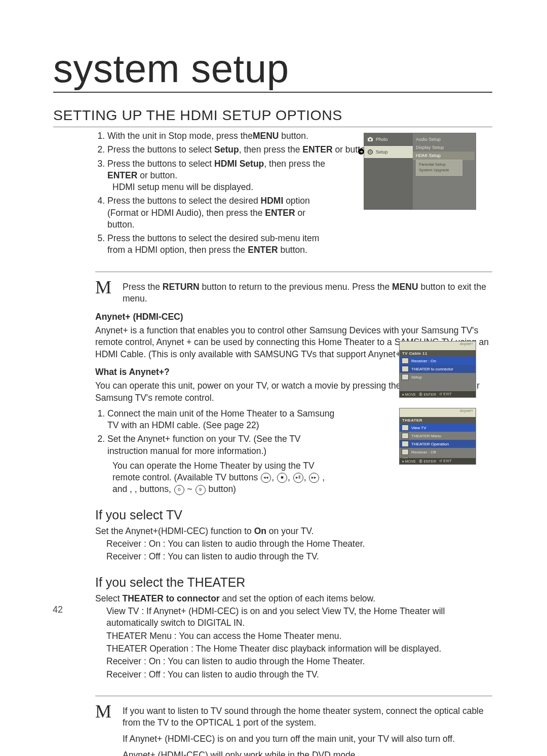 The width and height of the screenshot is (547, 756). Describe the element at coordinates (294, 730) in the screenshot. I see `note-row-2: M If you want to listen to TV sound thro…` at that location.